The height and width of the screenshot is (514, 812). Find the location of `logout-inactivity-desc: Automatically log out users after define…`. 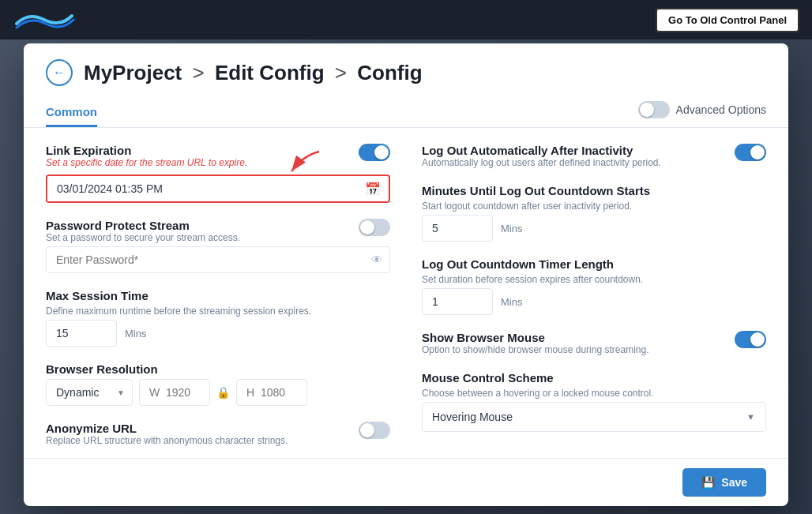

logout-inactivity-desc: Automatically log out users after define… is located at coordinates (542, 163).